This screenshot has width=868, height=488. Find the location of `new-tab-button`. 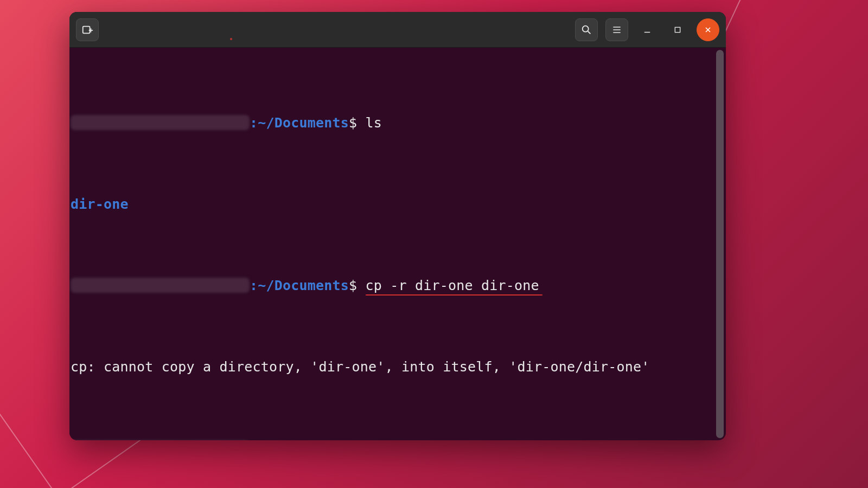

new-tab-button is located at coordinates (87, 30).